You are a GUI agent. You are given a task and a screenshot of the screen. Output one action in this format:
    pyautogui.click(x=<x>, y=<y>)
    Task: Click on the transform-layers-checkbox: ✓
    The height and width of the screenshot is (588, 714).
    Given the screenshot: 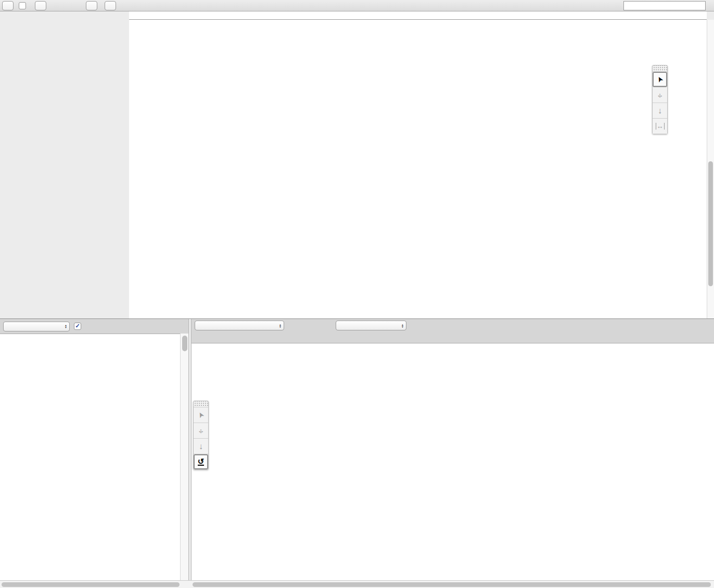 What is the action you would take?
    pyautogui.click(x=78, y=326)
    